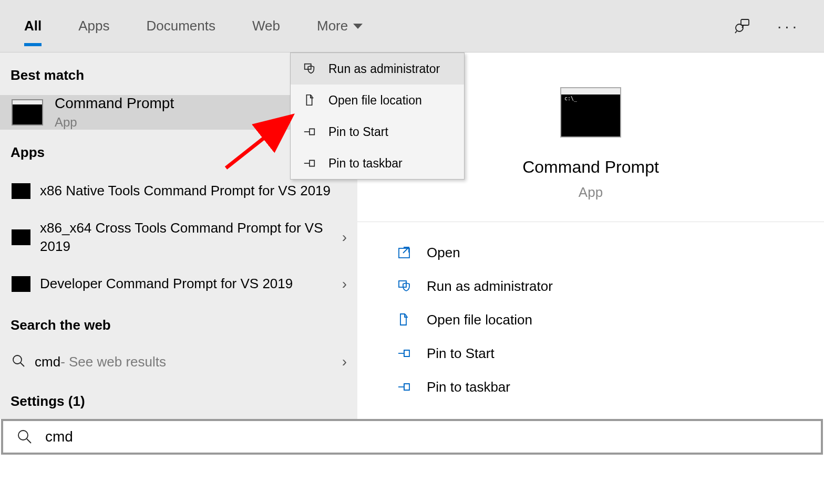 This screenshot has height=504, width=824. What do you see at coordinates (179, 362) in the screenshot?
I see `web-search-item: cmd - See web results ›` at bounding box center [179, 362].